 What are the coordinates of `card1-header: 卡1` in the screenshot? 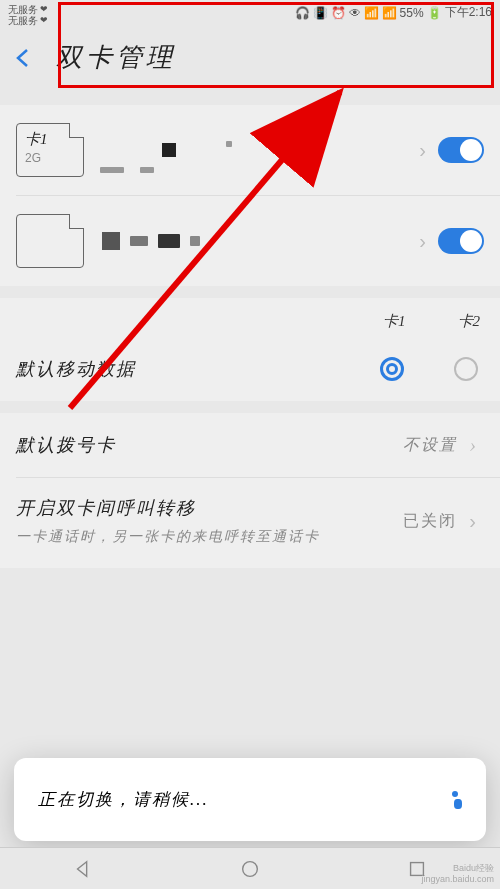 It's located at (394, 322).